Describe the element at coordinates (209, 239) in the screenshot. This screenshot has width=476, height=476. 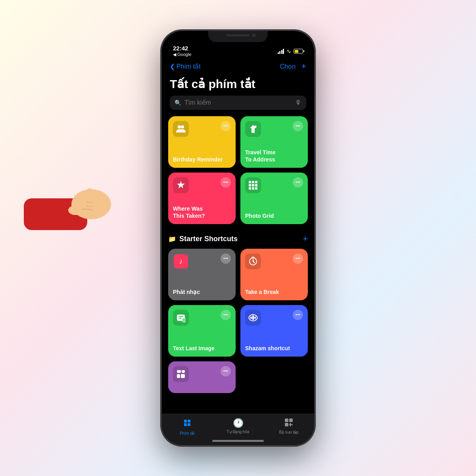
I see `starter-section-title: Starter Shortcuts` at that location.